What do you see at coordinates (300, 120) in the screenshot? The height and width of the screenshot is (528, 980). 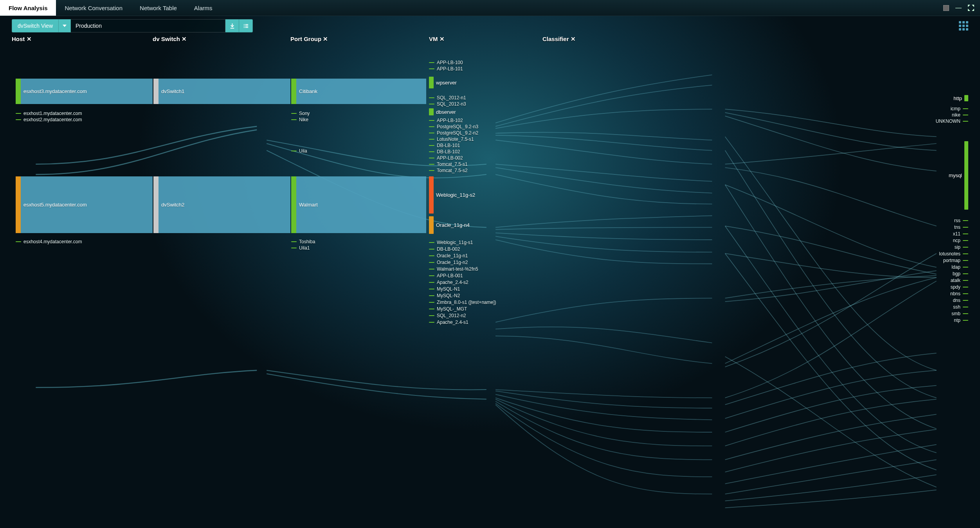 I see `portgroup-node-thin: Nike` at bounding box center [300, 120].